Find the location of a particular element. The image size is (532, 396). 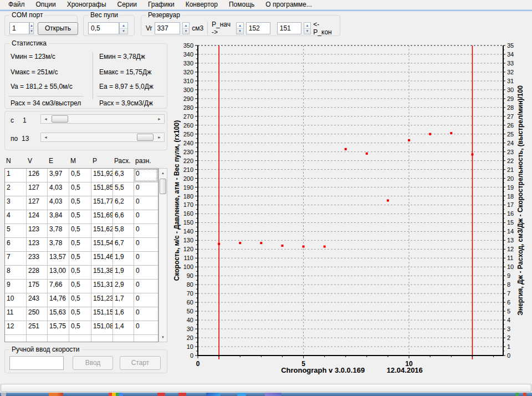

p-end-input is located at coordinates (289, 28).